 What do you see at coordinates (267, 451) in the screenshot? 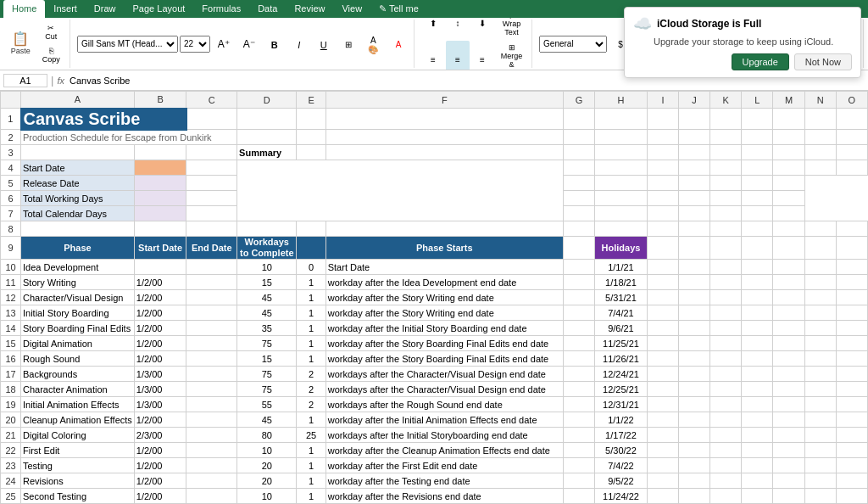
I see `workdays-22: 10` at bounding box center [267, 451].